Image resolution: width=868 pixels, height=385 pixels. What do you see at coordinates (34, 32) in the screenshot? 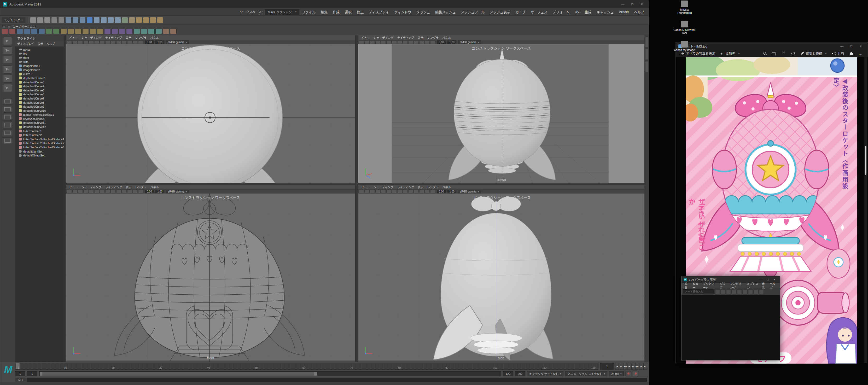
I see `bezier-curve-tool` at bounding box center [34, 32].